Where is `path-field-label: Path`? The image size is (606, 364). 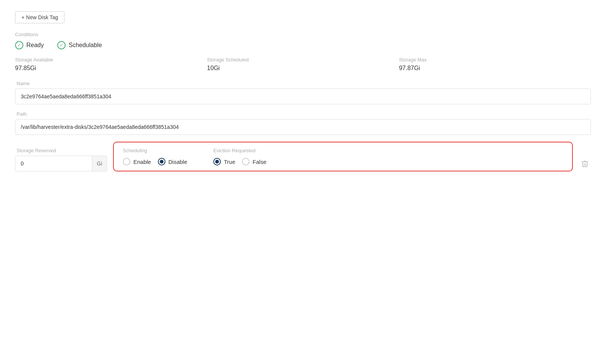 path-field-label: Path is located at coordinates (304, 114).